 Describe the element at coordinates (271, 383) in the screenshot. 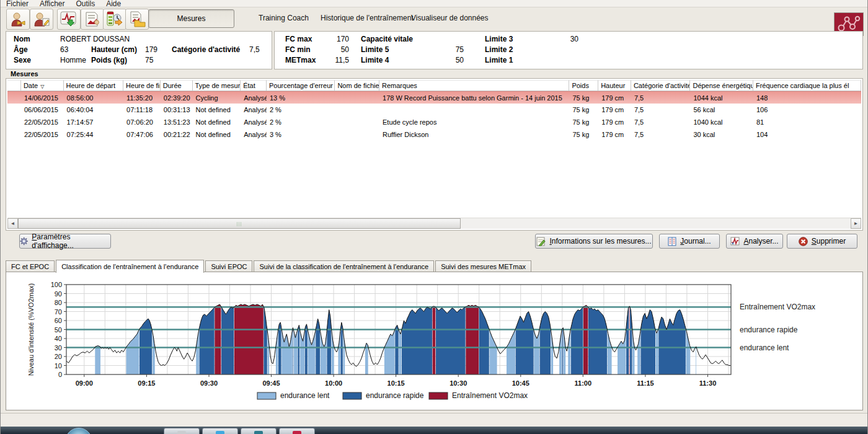

I see `svg-text: 09:45` at that location.